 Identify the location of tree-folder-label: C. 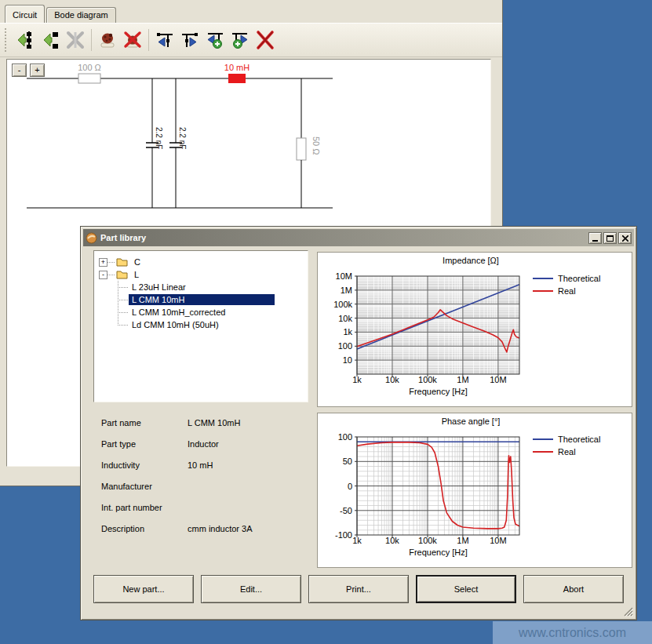
(137, 262).